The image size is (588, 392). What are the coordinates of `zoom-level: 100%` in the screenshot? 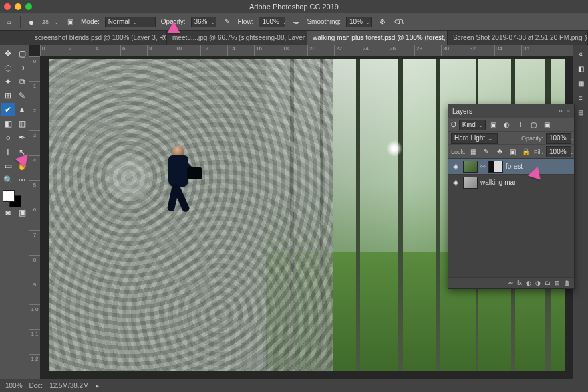 It's located at (14, 385).